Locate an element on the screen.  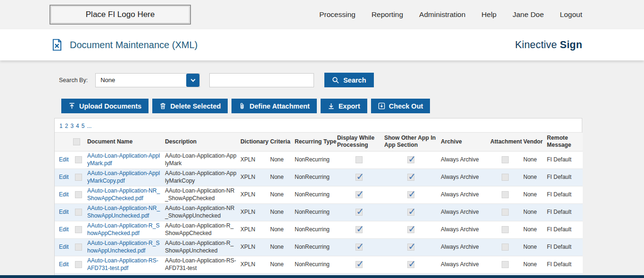
table-row: Edit AAuto-Loan-Application-ApplyMark.pd… is located at coordinates (319, 160).